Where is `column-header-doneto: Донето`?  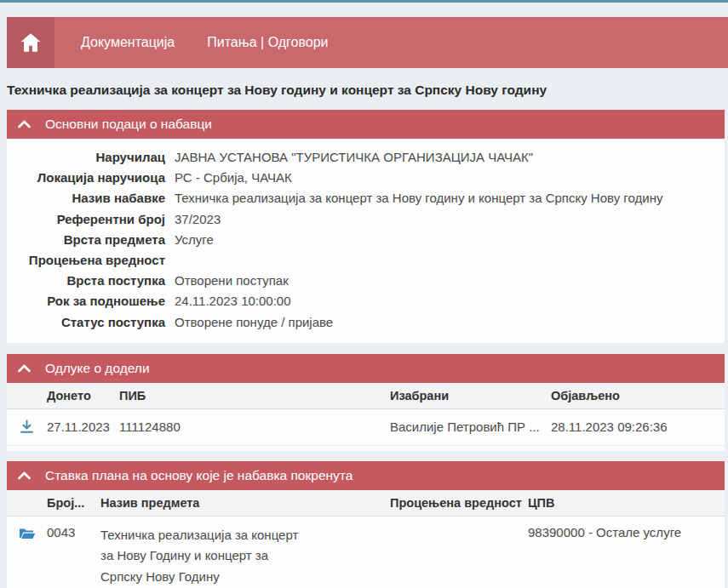 column-header-doneto: Донето is located at coordinates (83, 396).